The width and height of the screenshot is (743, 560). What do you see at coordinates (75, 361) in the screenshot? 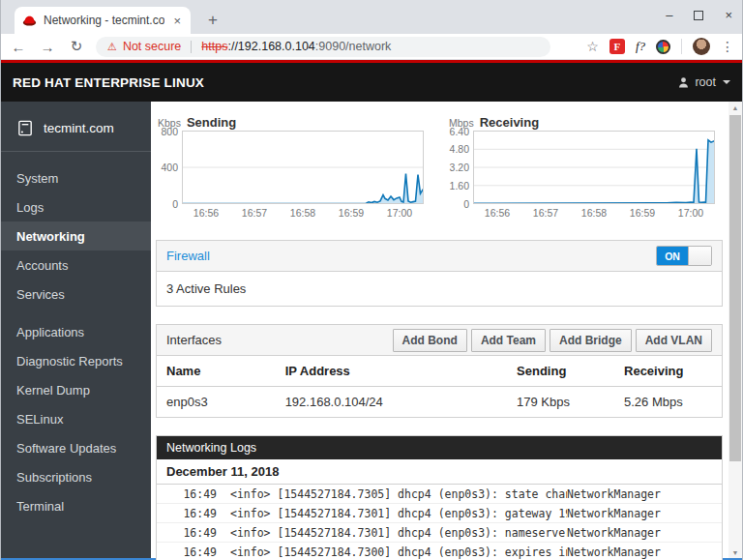
I see `sidebar-item-diagnostic-reports: Diagnostic Reports` at bounding box center [75, 361].